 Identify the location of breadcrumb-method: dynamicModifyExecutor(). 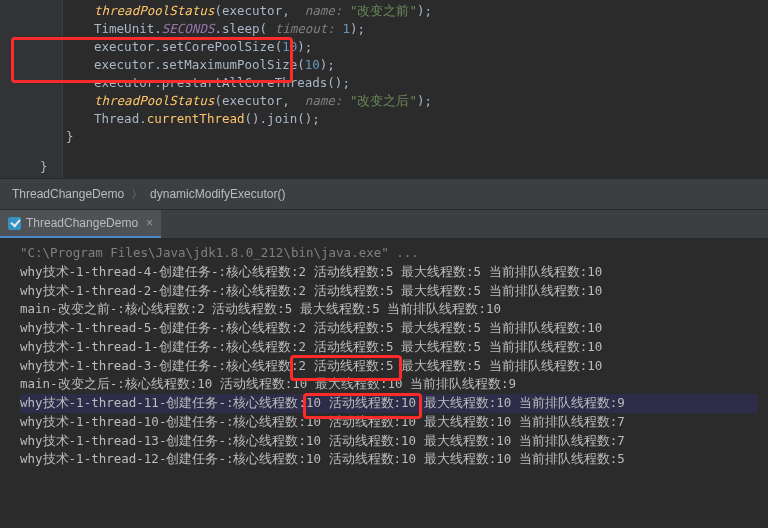
(218, 194).